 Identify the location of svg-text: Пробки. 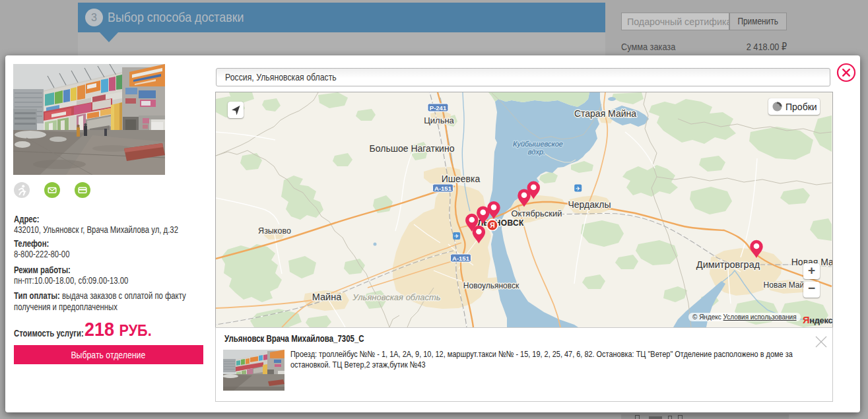
(801, 107).